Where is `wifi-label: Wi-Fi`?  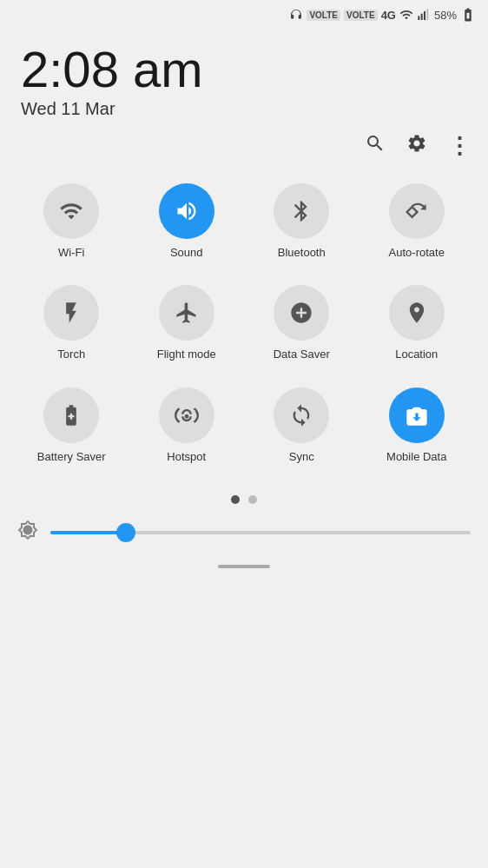 wifi-label: Wi-Fi is located at coordinates (71, 253).